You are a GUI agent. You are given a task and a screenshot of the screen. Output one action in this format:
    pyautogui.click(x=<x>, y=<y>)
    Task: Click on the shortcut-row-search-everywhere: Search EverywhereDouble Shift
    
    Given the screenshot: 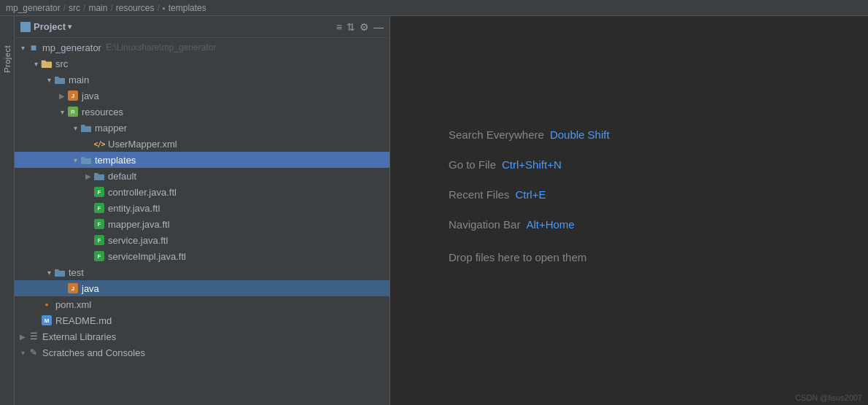 What is the action you would take?
    pyautogui.click(x=530, y=134)
    